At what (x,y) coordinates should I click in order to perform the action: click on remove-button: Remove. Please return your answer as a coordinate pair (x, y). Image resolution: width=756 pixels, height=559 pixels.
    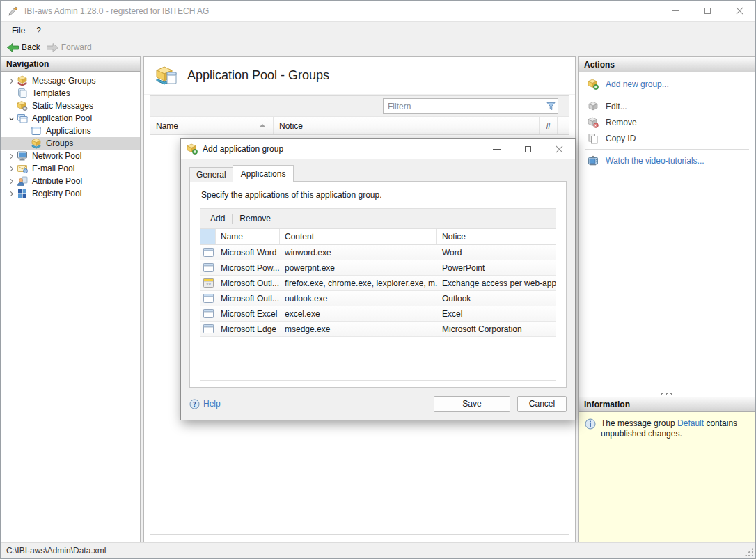
    Looking at the image, I should click on (255, 219).